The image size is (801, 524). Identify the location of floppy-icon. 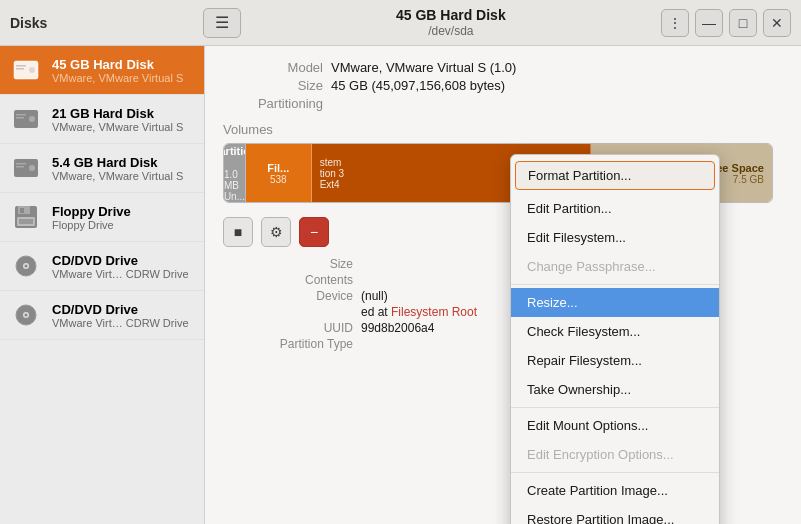
(26, 217).